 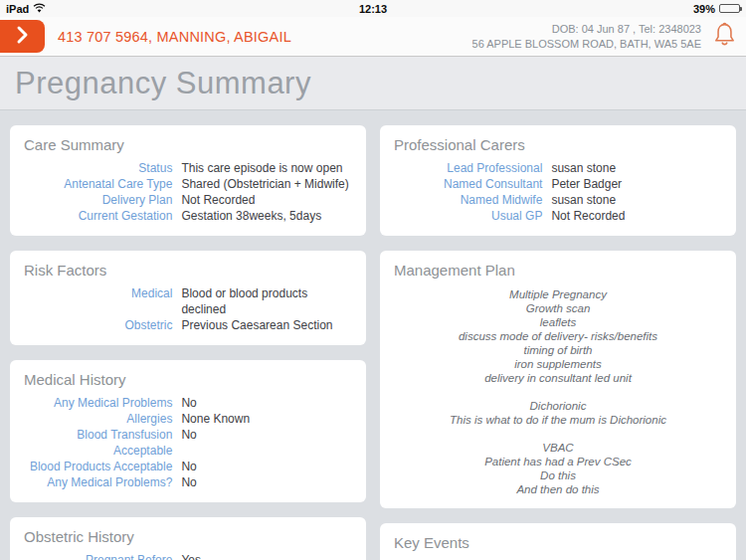 What do you see at coordinates (724, 36) in the screenshot?
I see `bell-icon` at bounding box center [724, 36].